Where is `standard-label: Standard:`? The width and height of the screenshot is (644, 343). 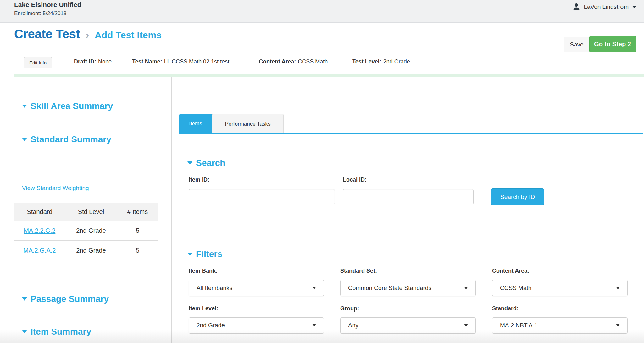
standard-label: Standard: is located at coordinates (505, 308).